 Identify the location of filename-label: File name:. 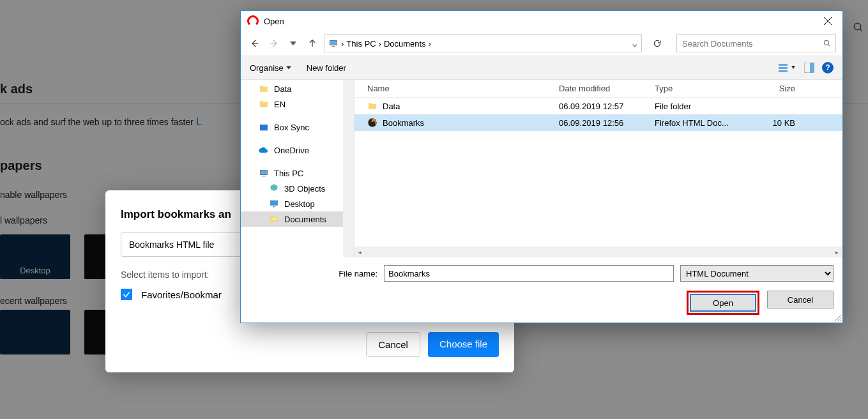
(314, 273).